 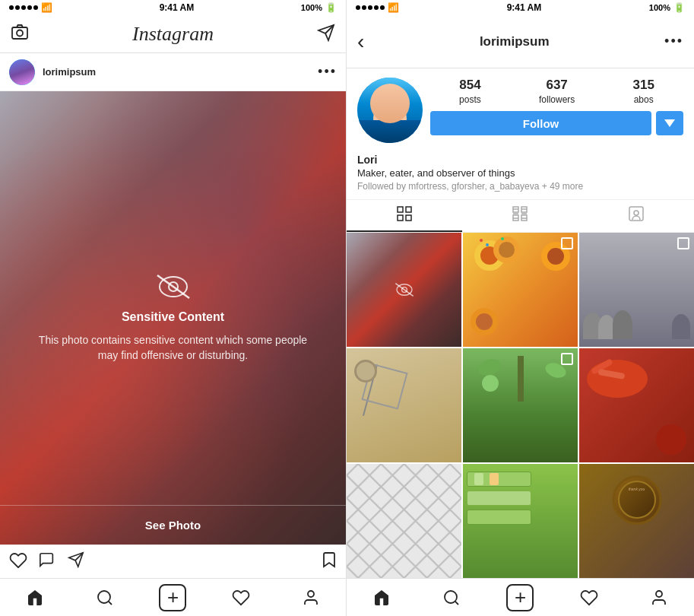 I want to click on stats-row: 854 posts 637 followers 315 abos, so click(x=556, y=91).